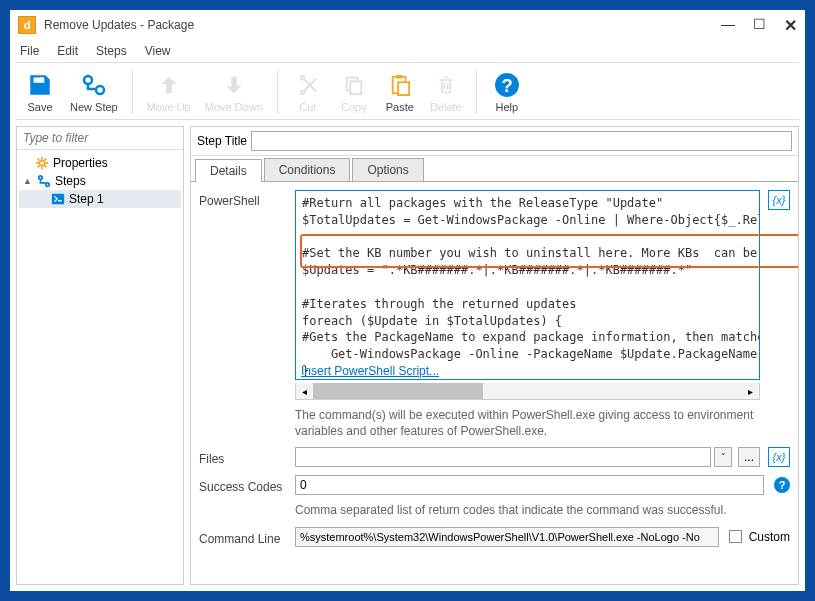 This screenshot has height=601, width=815. What do you see at coordinates (388, 170) in the screenshot?
I see `tab-options: Options` at bounding box center [388, 170].